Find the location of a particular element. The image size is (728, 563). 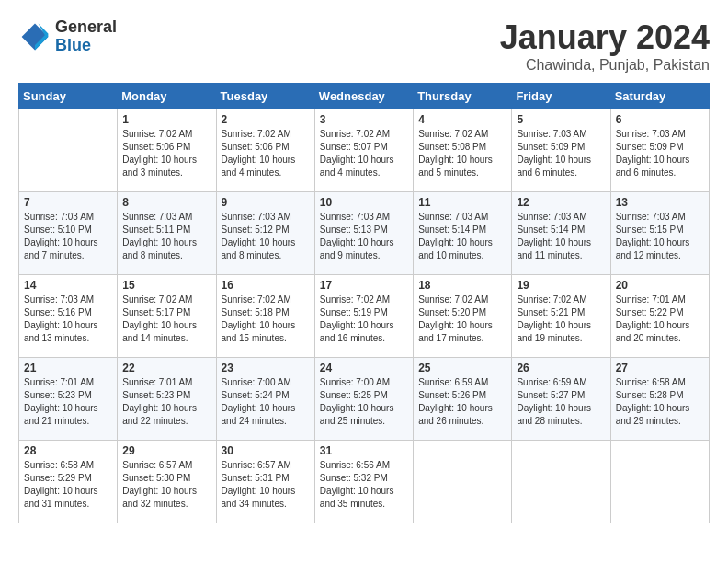

calendar-cell: 27Sunrise: 6:58 AM Sunset: 5:28 PM Dayli… is located at coordinates (660, 399).